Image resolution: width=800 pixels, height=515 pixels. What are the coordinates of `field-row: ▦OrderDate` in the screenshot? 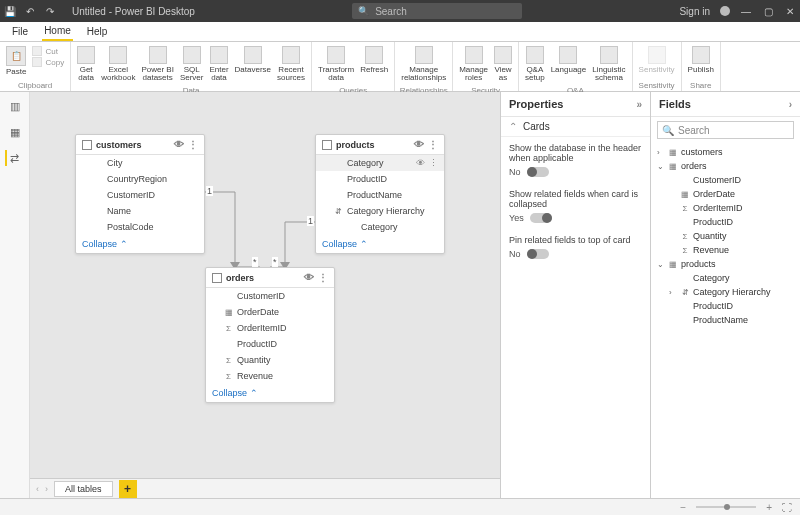 It's located at (270, 312).